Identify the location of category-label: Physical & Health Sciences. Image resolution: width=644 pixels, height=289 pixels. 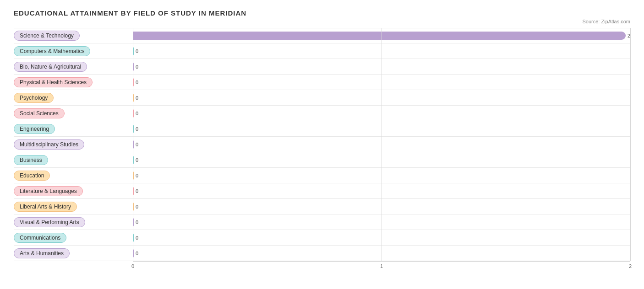
(53, 82).